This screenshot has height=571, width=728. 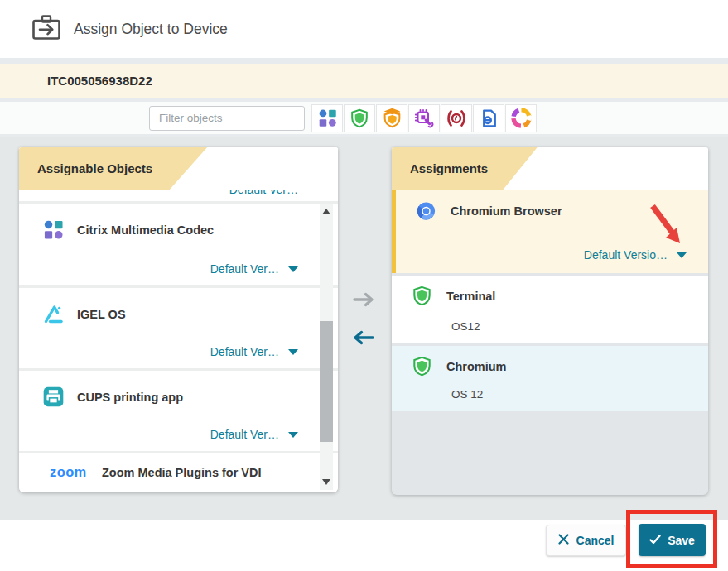 I want to click on filter-toolbar, so click(x=364, y=118).